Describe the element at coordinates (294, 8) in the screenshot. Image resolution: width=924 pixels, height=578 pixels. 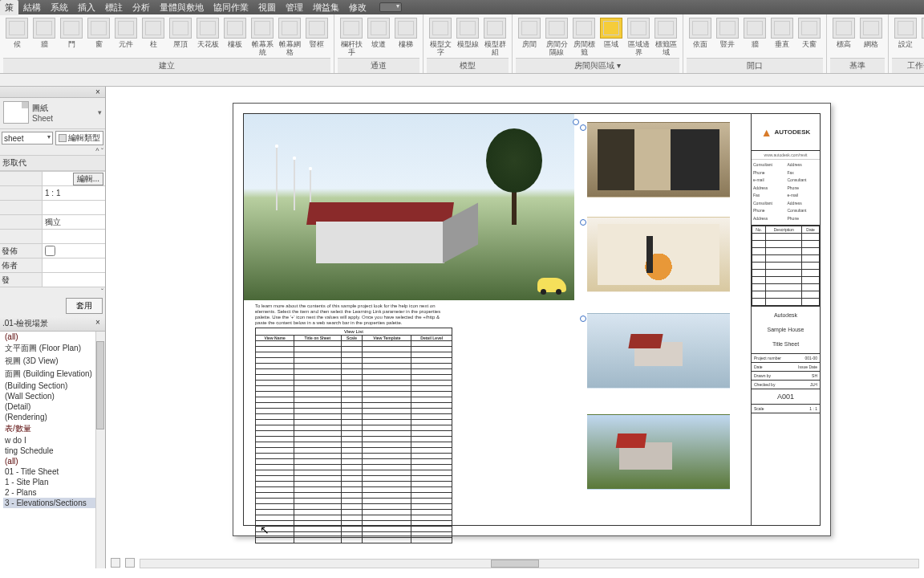
I see `menu-item: 管理` at that location.